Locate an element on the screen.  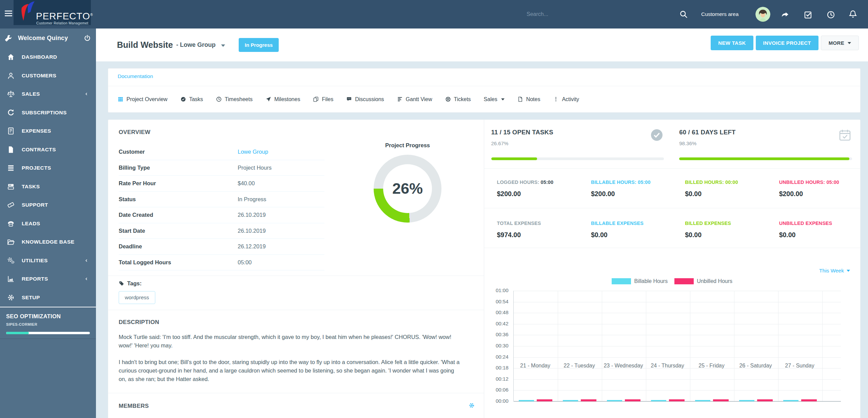
user-icon is located at coordinates (11, 76).